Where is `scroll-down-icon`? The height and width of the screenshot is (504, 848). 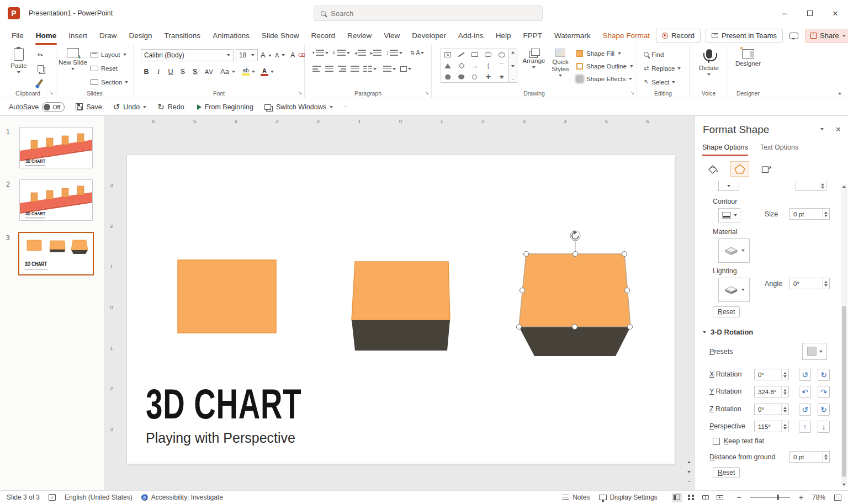 scroll-down-icon is located at coordinates (844, 485).